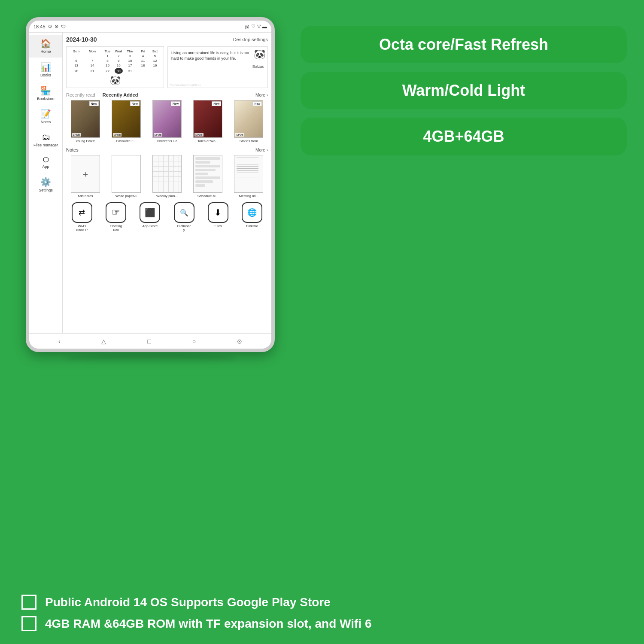 The width and height of the screenshot is (644, 644). Describe the element at coordinates (72, 150) in the screenshot. I see `notes-section-title: Notes` at that location.